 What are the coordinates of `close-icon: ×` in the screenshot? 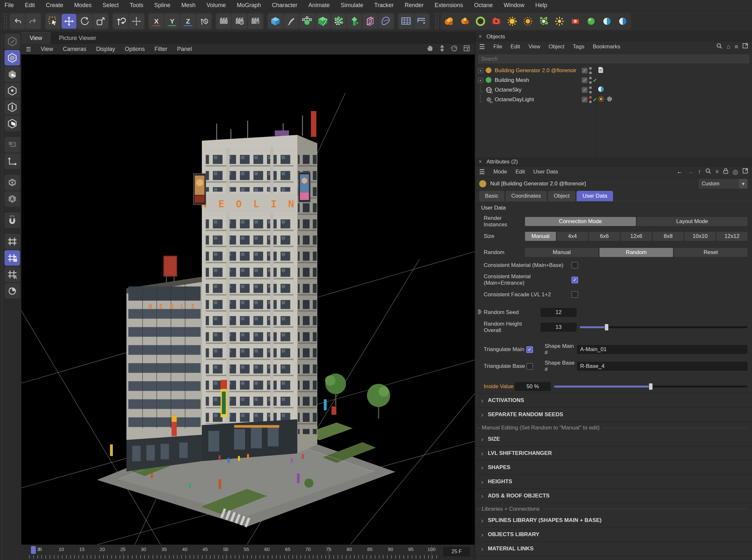 It's located at (480, 162).